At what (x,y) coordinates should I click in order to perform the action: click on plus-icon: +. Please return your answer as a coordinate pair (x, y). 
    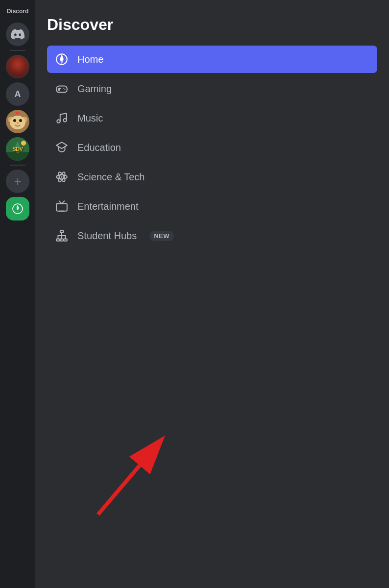
    Looking at the image, I should click on (18, 181).